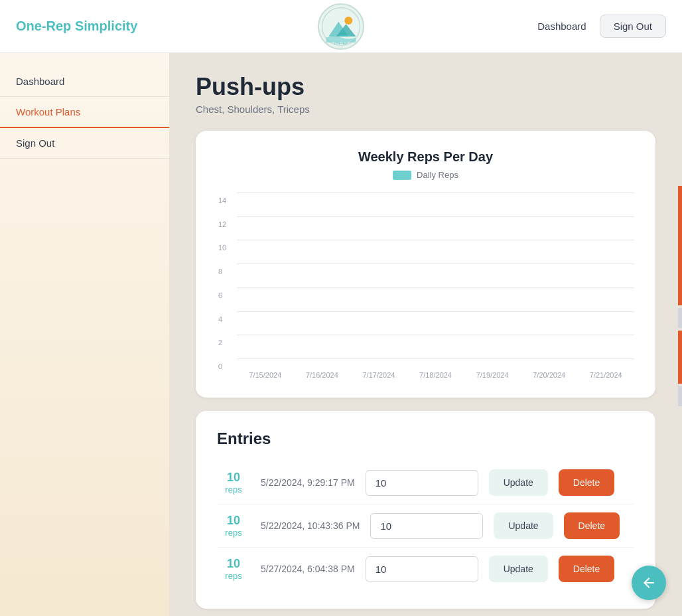 This screenshot has height=616, width=682. What do you see at coordinates (436, 375) in the screenshot?
I see `x-label-3: 7/18/2024` at bounding box center [436, 375].